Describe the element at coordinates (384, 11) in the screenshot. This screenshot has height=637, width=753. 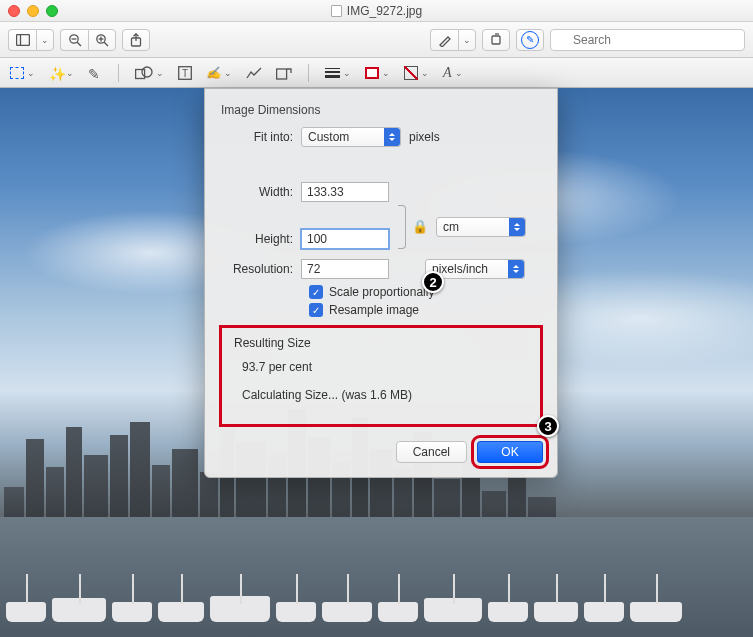
I see `window-title: IMG_9272.jpg` at that location.